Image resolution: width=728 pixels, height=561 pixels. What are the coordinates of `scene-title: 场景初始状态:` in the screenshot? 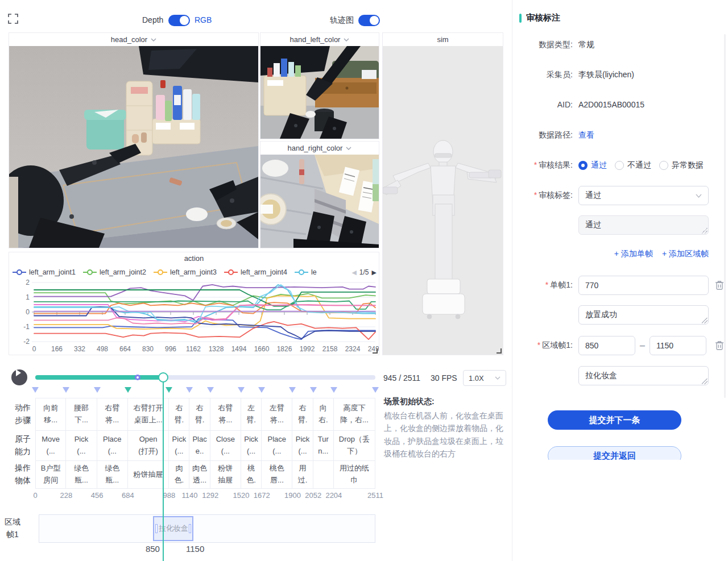 It's located at (445, 402).